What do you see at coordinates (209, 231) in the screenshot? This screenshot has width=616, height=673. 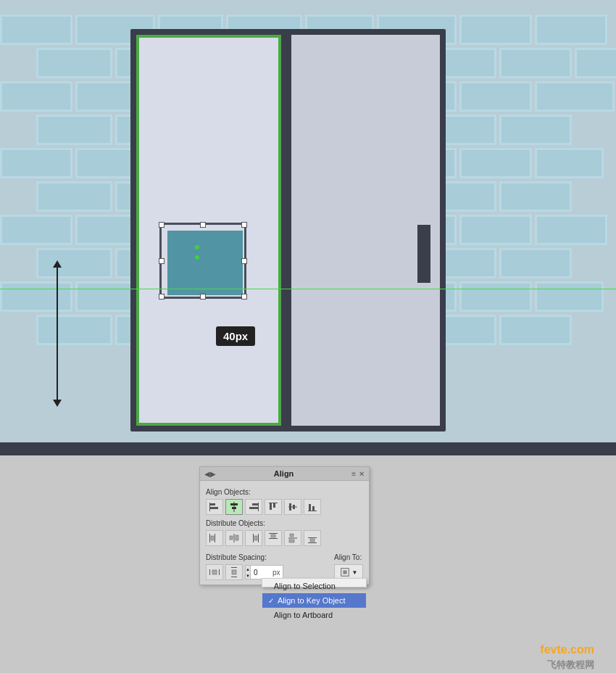 I see `door-left-panel` at bounding box center [209, 231].